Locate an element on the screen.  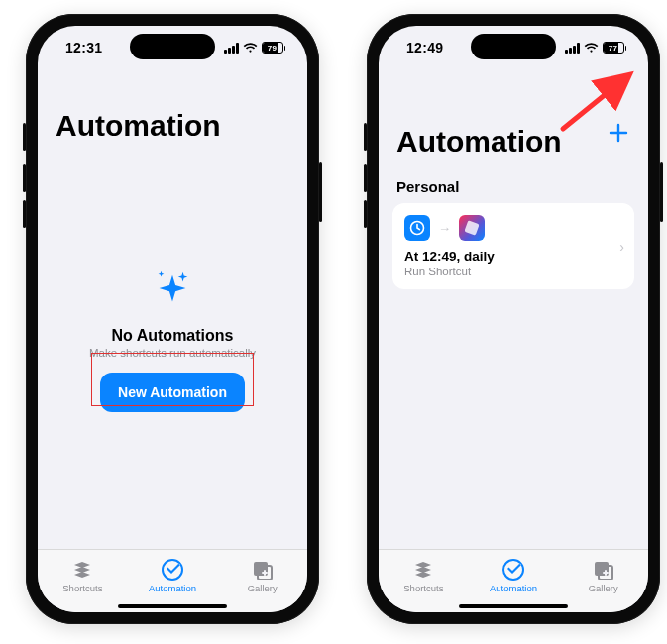
clock-icon is located at coordinates (417, 228).